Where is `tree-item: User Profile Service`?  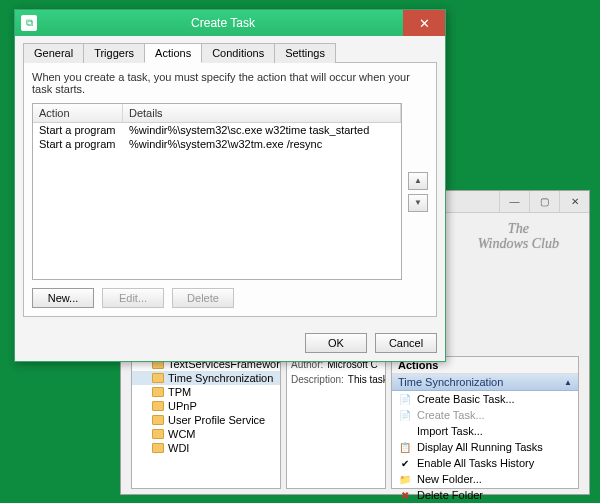 tree-item: User Profile Service is located at coordinates (206, 420).